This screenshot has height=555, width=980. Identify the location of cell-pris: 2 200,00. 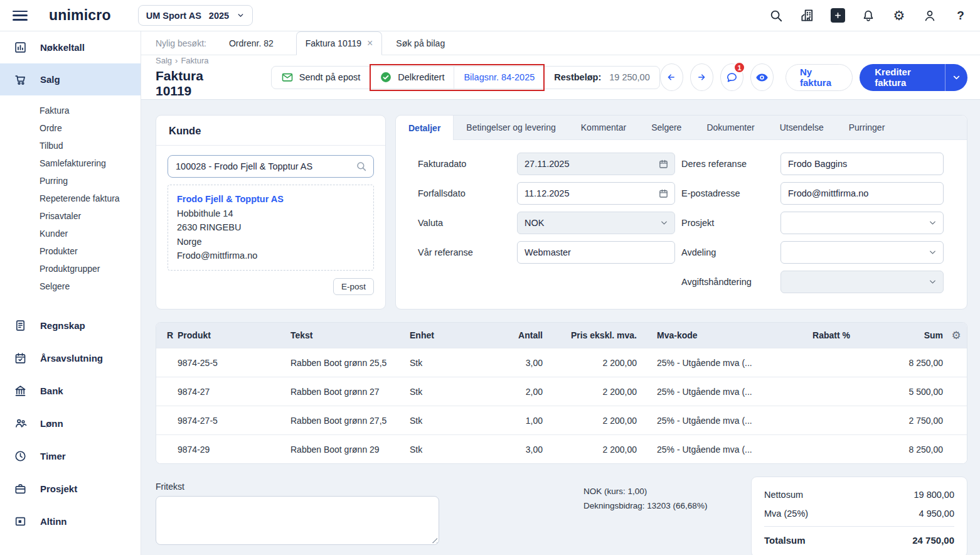
(592, 392).